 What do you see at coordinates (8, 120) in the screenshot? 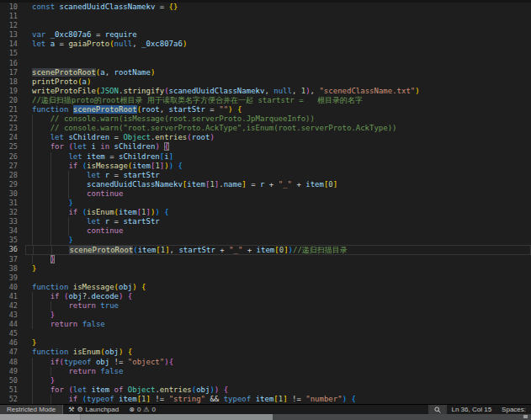
I see `line-number: 22` at bounding box center [8, 120].